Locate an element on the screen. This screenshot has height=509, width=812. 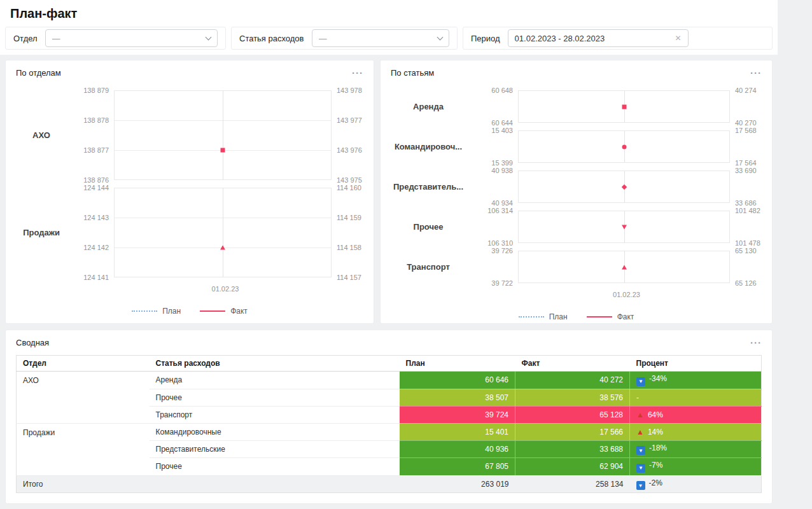
left-axis: 106 314106 310 is located at coordinates (497, 227).